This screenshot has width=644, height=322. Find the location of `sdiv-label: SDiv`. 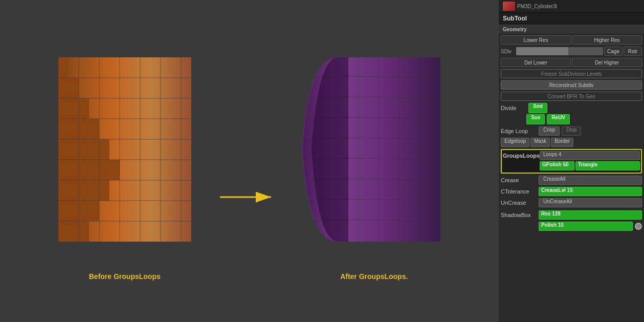

sdiv-label: SDiv is located at coordinates (508, 51).